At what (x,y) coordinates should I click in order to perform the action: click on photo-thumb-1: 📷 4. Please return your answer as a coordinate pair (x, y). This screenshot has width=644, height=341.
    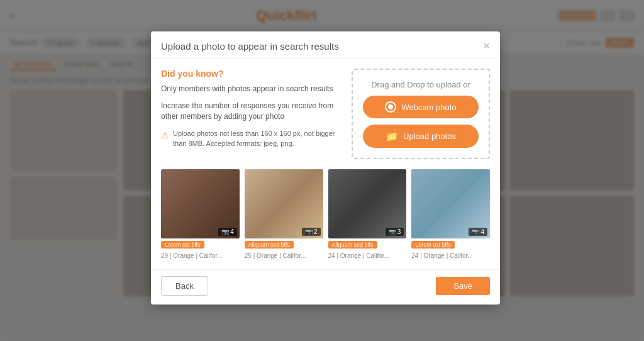
    Looking at the image, I should click on (200, 204).